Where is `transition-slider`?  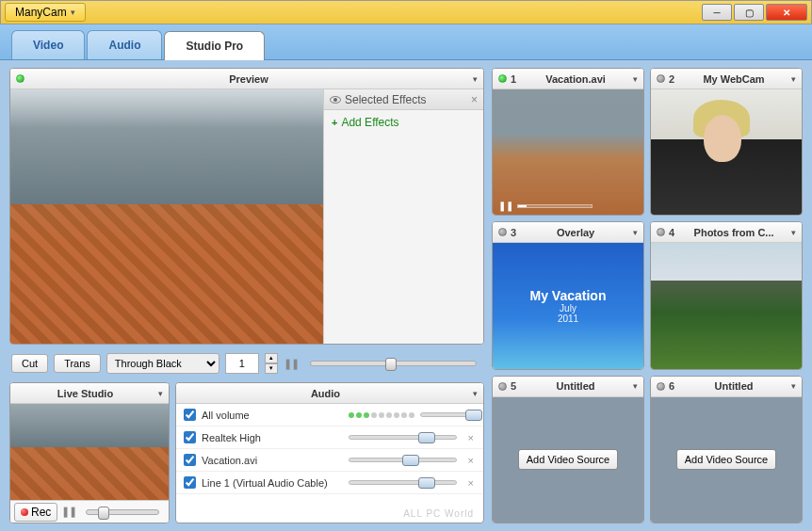 transition-slider is located at coordinates (394, 363).